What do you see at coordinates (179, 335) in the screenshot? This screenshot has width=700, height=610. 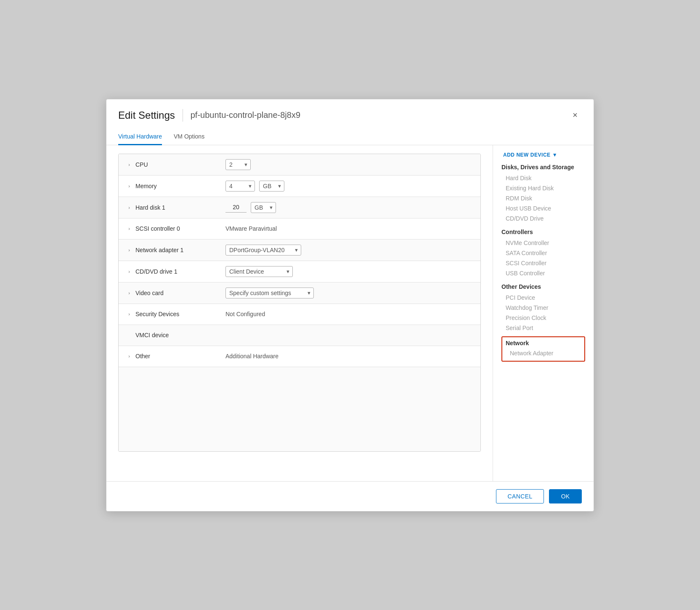 I see `vmci-label: VMCI device` at bounding box center [179, 335].